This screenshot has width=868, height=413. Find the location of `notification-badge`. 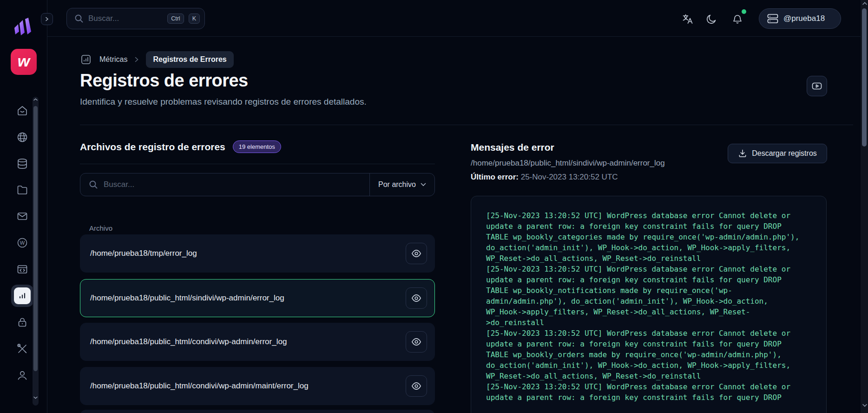

notification-badge is located at coordinates (744, 12).